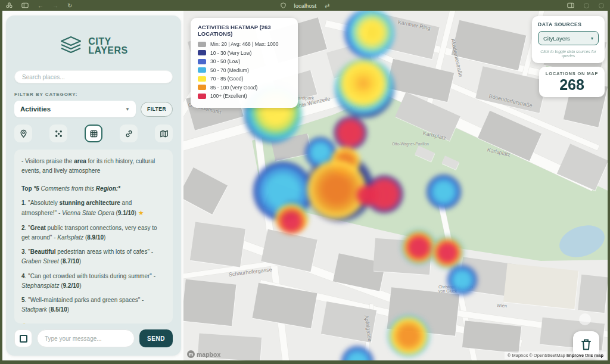  Describe the element at coordinates (191, 354) in the screenshot. I see `mapbox-icon: m` at that location.